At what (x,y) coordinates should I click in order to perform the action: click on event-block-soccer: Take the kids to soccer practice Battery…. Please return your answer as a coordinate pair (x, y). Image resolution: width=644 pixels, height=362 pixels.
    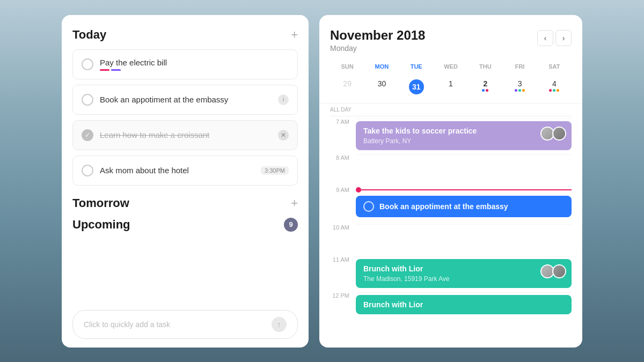
    Looking at the image, I should click on (464, 136).